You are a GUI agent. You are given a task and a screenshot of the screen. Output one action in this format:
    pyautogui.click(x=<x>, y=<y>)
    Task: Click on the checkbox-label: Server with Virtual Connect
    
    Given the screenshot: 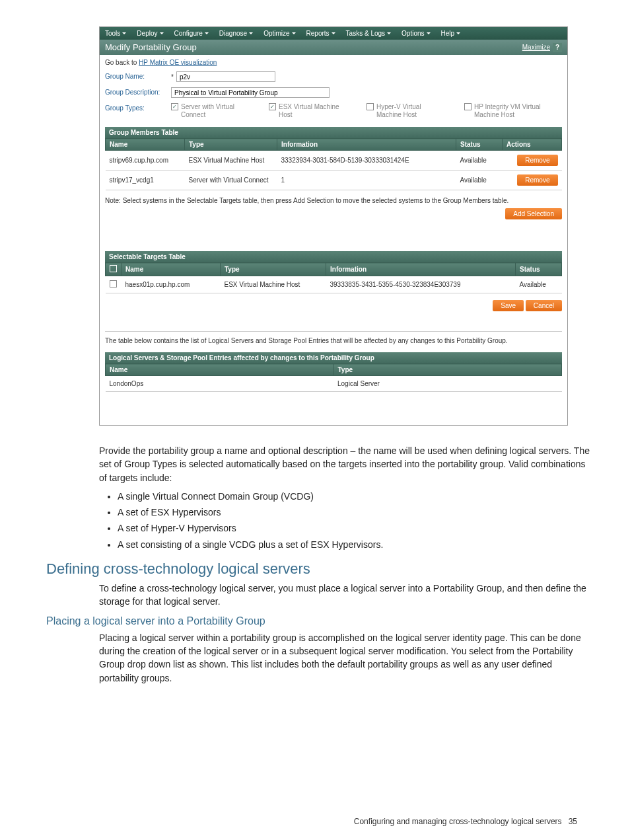 What is the action you would take?
    pyautogui.click(x=215, y=111)
    